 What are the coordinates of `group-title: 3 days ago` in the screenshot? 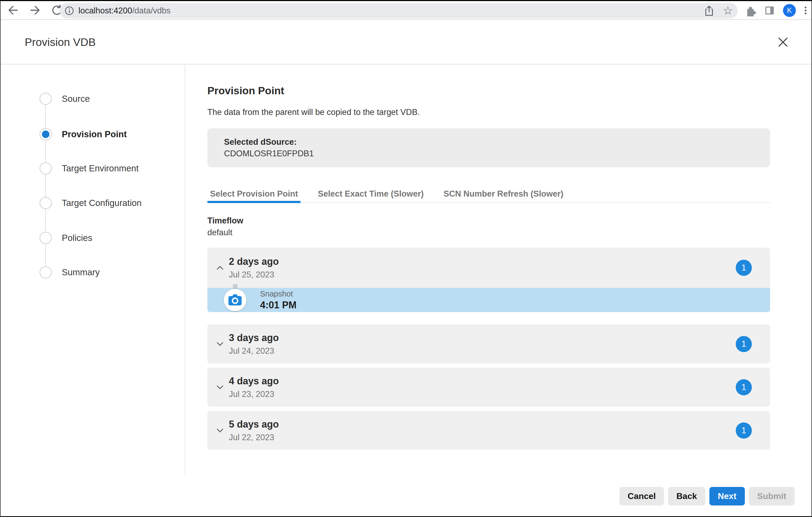 It's located at (254, 338).